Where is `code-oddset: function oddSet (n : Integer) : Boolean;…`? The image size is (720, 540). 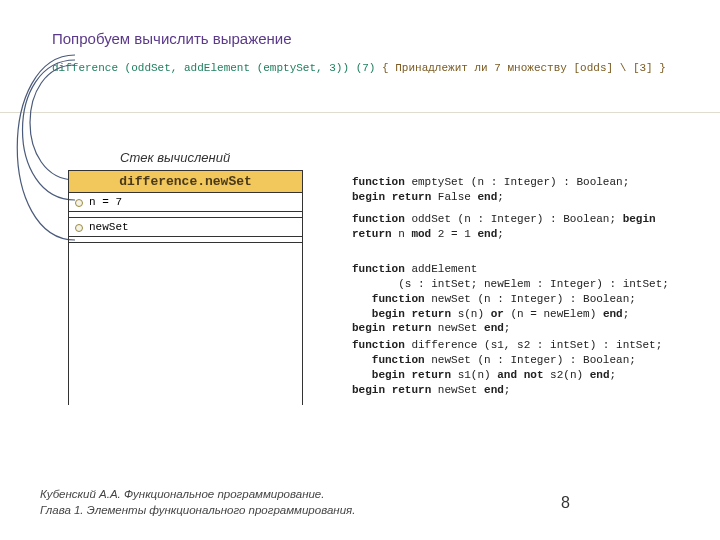
code-oddset: function oddSet (n : Integer) : Boolean;… is located at coordinates (504, 227).